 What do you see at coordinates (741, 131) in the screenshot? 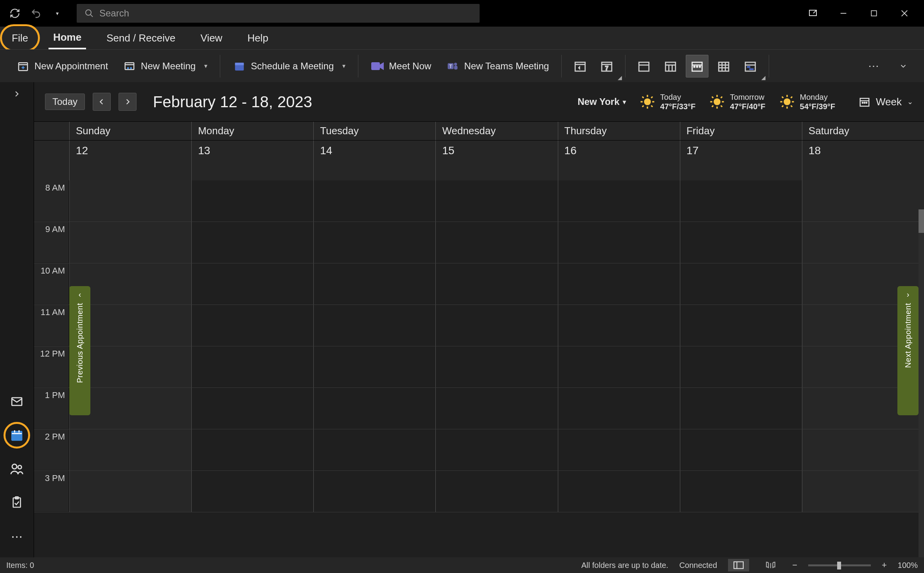
I see `day-header: Friday` at bounding box center [741, 131].